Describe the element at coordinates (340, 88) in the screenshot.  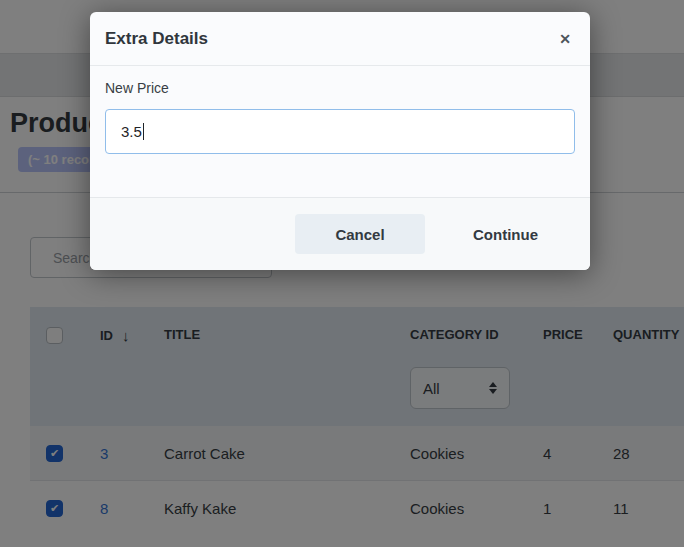
I see `new-price-label: New Price` at that location.